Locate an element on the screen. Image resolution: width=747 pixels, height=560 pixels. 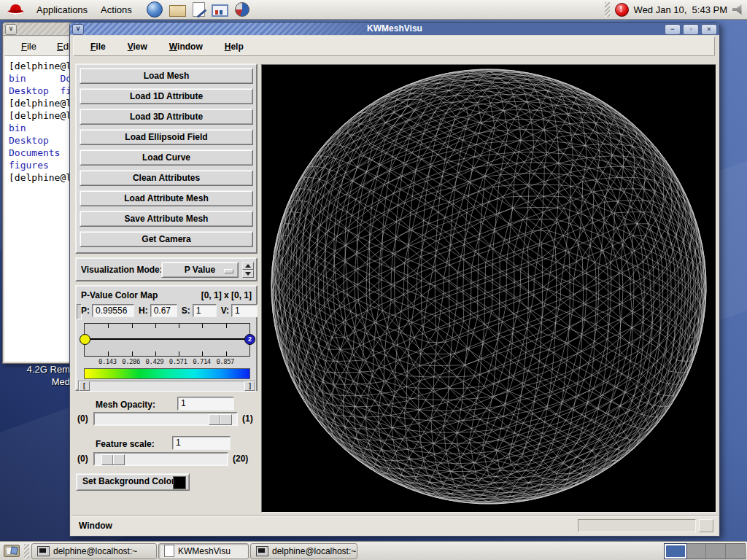
menu-view: View is located at coordinates (137, 47).